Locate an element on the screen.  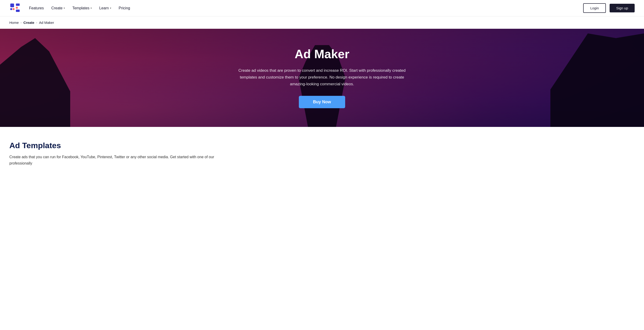
breadcrumb-home: Home is located at coordinates (14, 22).